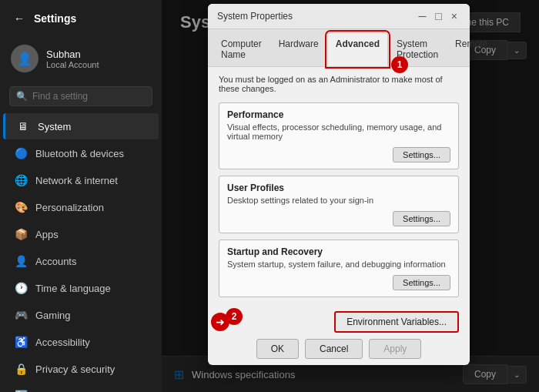 The width and height of the screenshot is (539, 392). What do you see at coordinates (422, 283) in the screenshot?
I see `startup-settings-btn: Settings...` at bounding box center [422, 283].